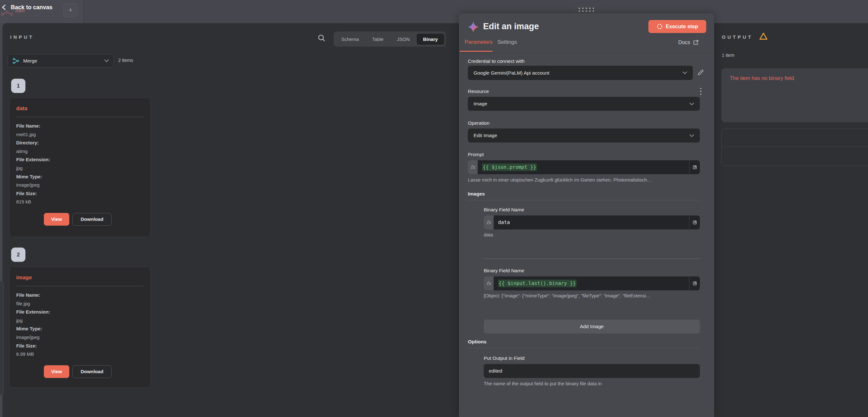 This screenshot has height=417, width=868. I want to click on resource-label: Resource, so click(478, 92).